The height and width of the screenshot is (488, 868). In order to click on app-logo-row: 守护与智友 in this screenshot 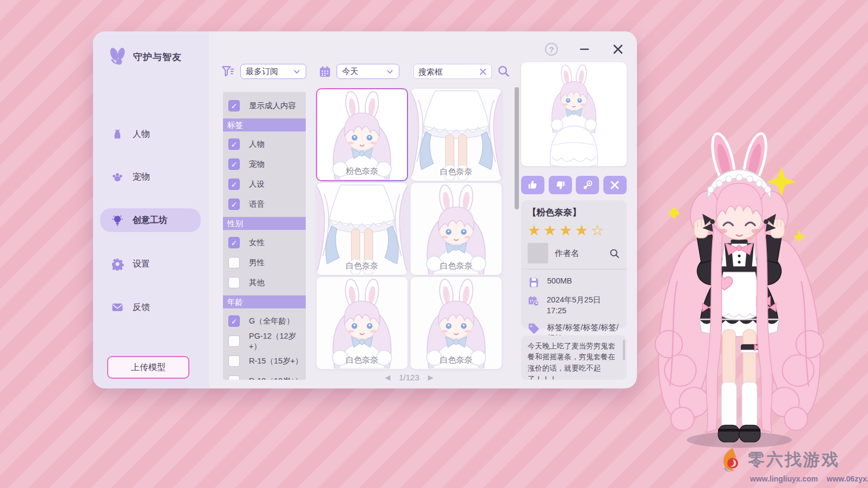, I will do `click(144, 57)`.